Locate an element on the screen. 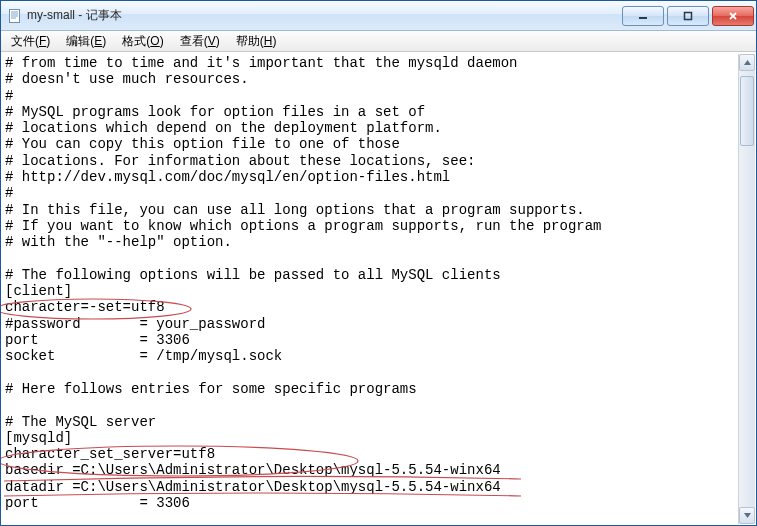 The width and height of the screenshot is (757, 526). vertical-scrollbar is located at coordinates (746, 289).